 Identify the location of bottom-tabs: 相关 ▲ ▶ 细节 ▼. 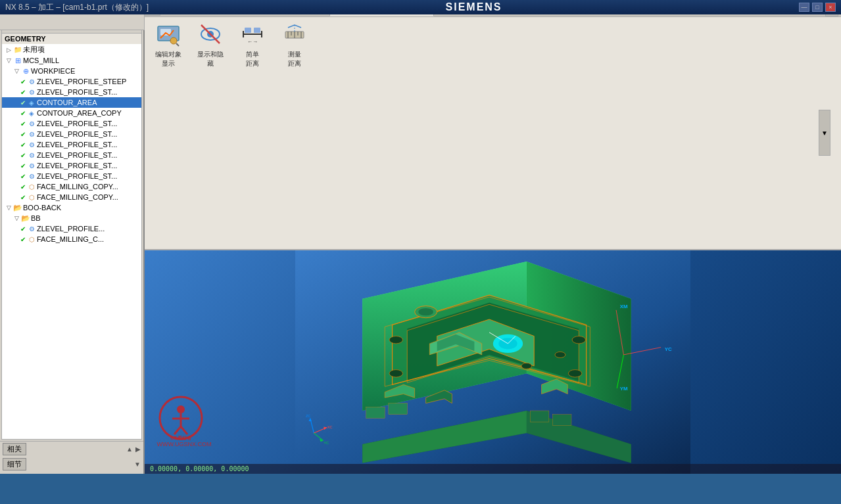
(72, 457).